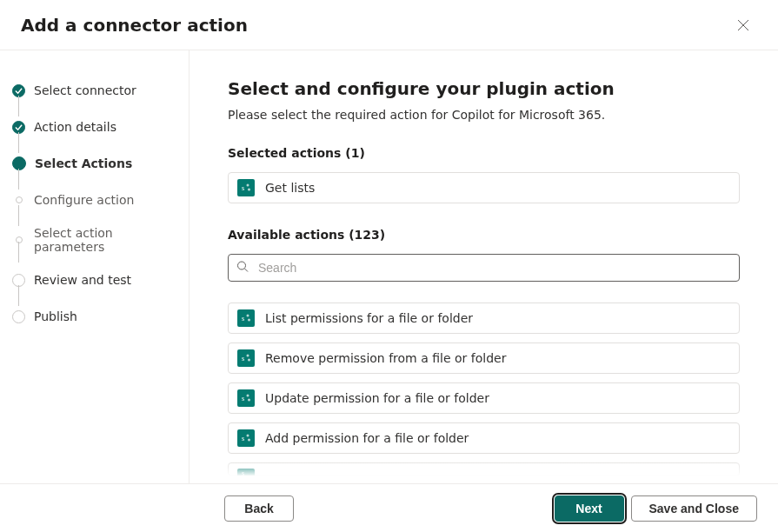 The width and height of the screenshot is (778, 532). What do you see at coordinates (367, 438) in the screenshot?
I see `action-title: Add permission for a file or folder` at bounding box center [367, 438].